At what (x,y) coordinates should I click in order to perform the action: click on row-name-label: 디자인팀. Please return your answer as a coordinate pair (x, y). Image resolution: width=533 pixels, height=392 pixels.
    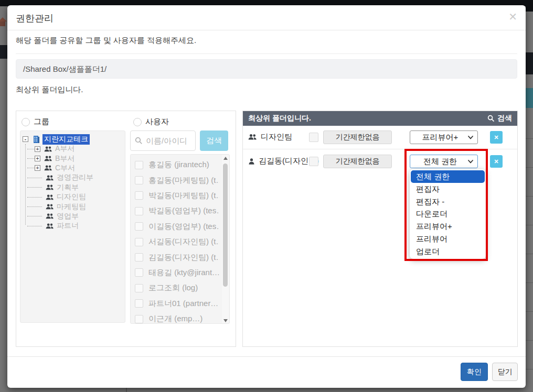
    Looking at the image, I should click on (276, 137).